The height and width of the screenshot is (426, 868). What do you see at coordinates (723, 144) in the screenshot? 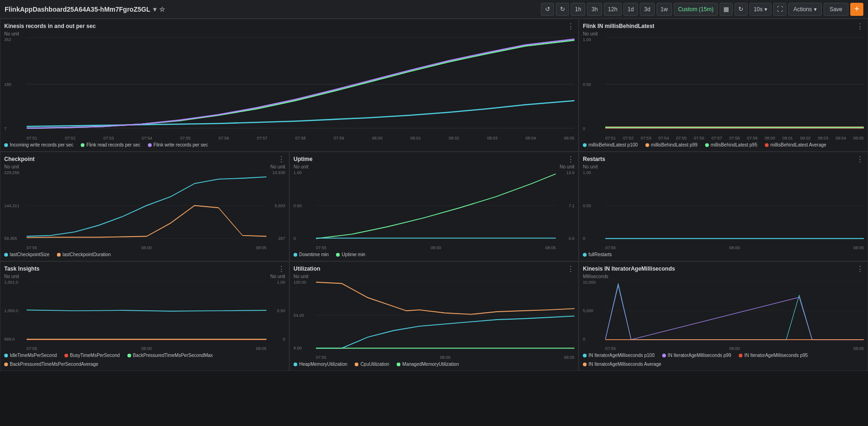
I see `panel-flink-millis-legend: millisBehindLatest p100 millisBehindLate…` at bounding box center [723, 144].